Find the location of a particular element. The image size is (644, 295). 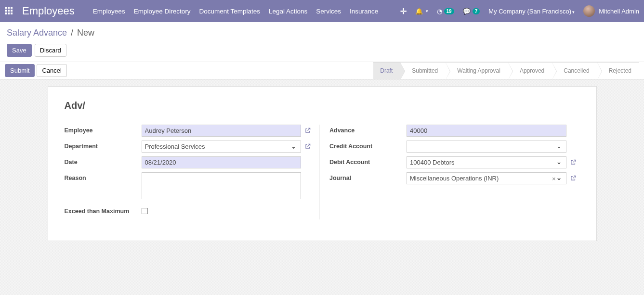

messages-badge: 7 is located at coordinates (476, 12).